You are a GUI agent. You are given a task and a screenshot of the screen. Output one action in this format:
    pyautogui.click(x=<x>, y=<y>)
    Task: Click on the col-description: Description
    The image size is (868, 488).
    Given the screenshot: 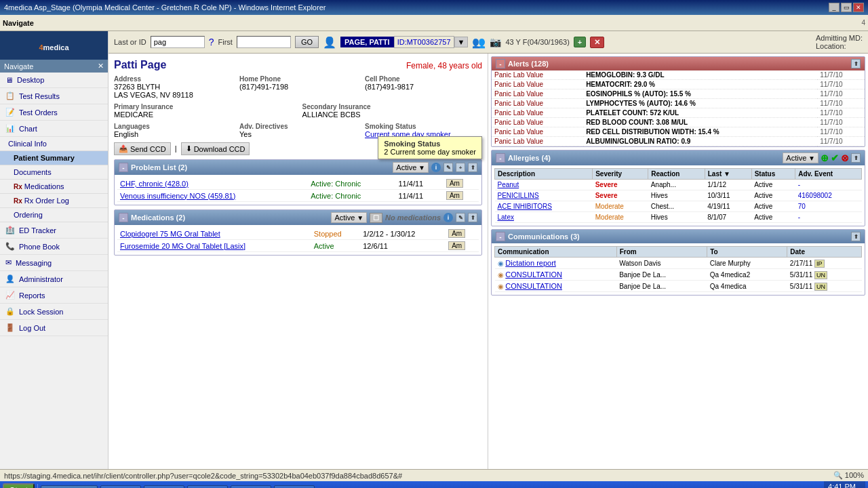 What is the action you would take?
    pyautogui.click(x=544, y=174)
    